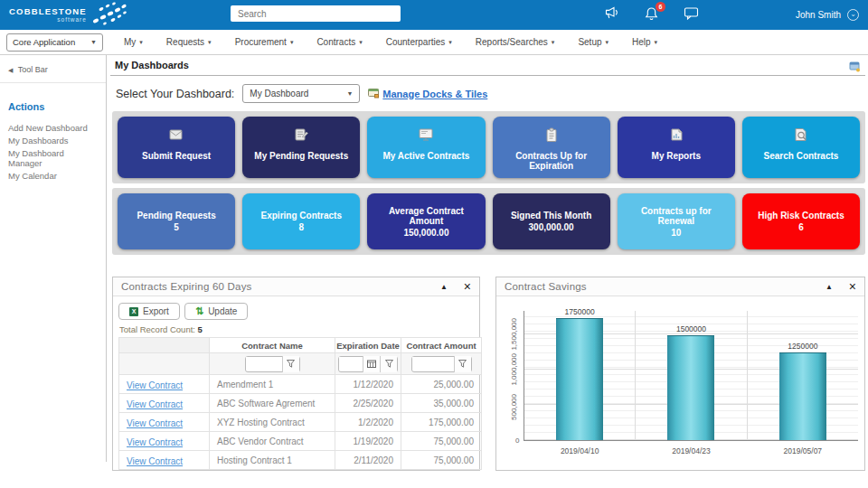 The width and height of the screenshot is (868, 488). I want to click on contract-amount-cell: 175,000.00, so click(441, 423).